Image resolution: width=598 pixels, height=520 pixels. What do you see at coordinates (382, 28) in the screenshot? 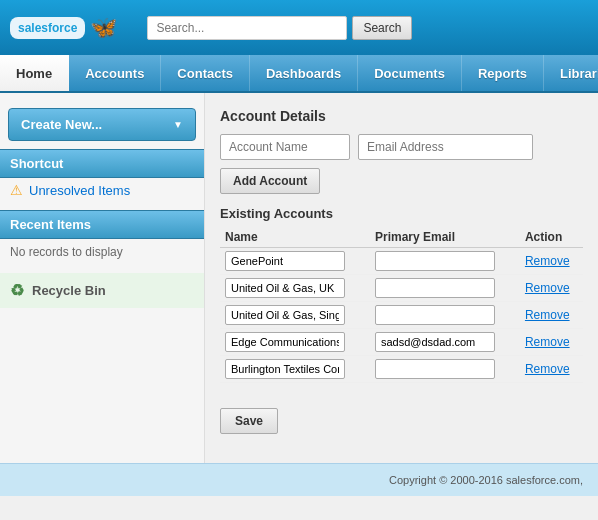
I see `search-button: Search` at bounding box center [382, 28].